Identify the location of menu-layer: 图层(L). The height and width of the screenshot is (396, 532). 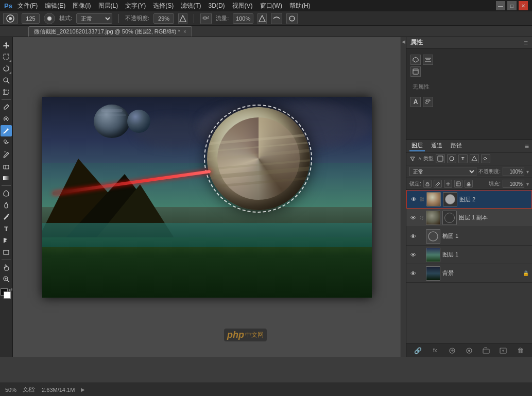
(108, 6).